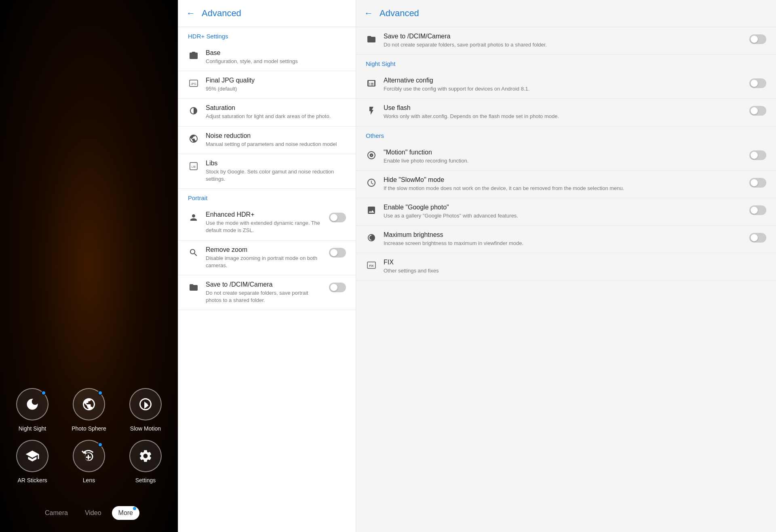  Describe the element at coordinates (563, 89) in the screenshot. I see `alt-config-desc: Forcibly use the config with support for…` at that location.